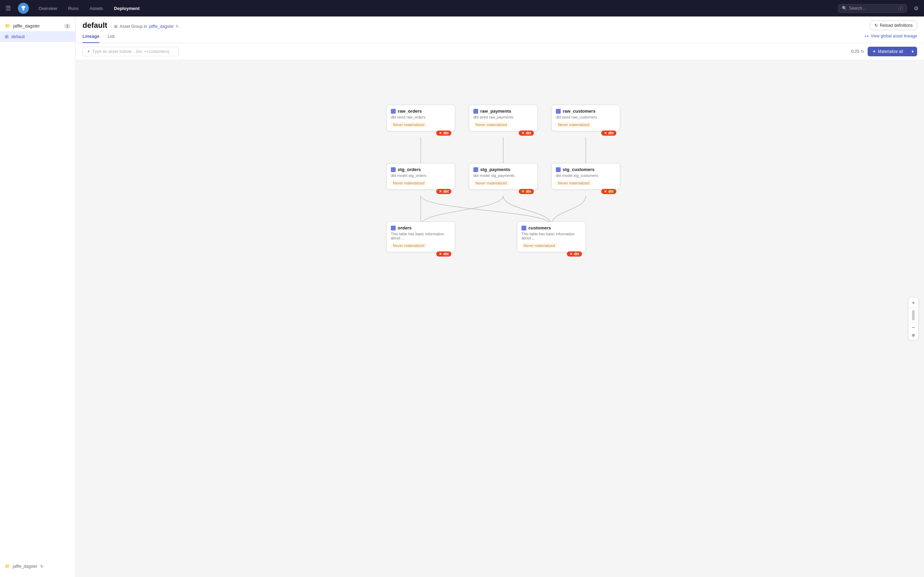 This screenshot has height=577, width=924. I want to click on global-search: 🔍 Search... /, so click(872, 8).